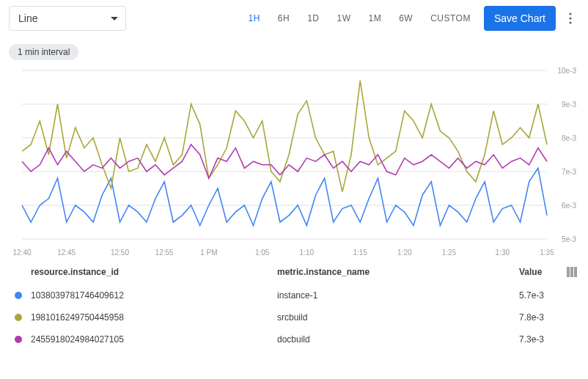 The height and width of the screenshot is (379, 588). Describe the element at coordinates (449, 252) in the screenshot. I see `x-tick: 1:25` at that location.